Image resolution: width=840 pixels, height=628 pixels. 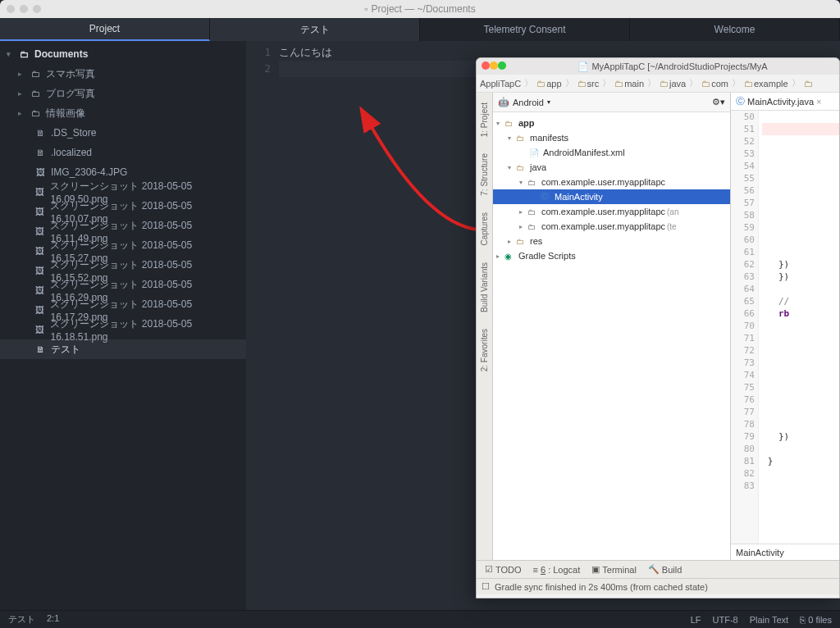 What do you see at coordinates (785, 327) in the screenshot?
I see `as-code-area: 50 51 52 53 54 55 56 57 58 59 60 61 62 6…` at bounding box center [785, 327].